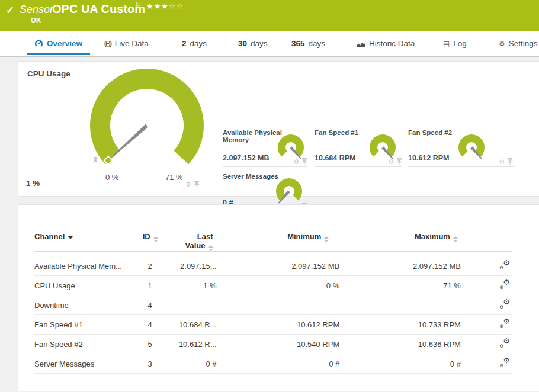 This screenshot has height=392, width=539. Describe the element at coordinates (246, 158) in the screenshot. I see `gauge-value: 2.097.152 MB` at that location.